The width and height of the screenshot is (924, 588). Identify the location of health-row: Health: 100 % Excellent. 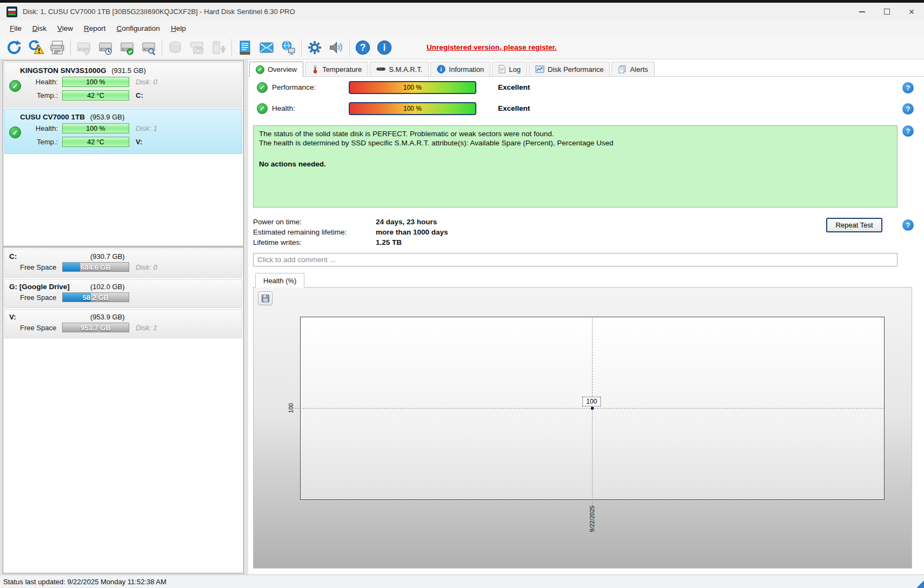
(586, 109).